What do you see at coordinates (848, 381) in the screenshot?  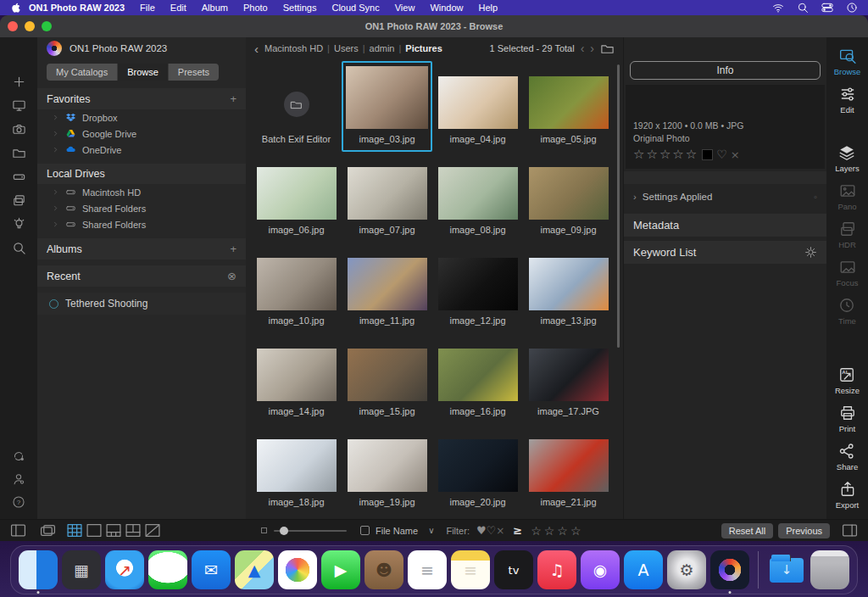 I see `module-resize: AIResize` at bounding box center [848, 381].